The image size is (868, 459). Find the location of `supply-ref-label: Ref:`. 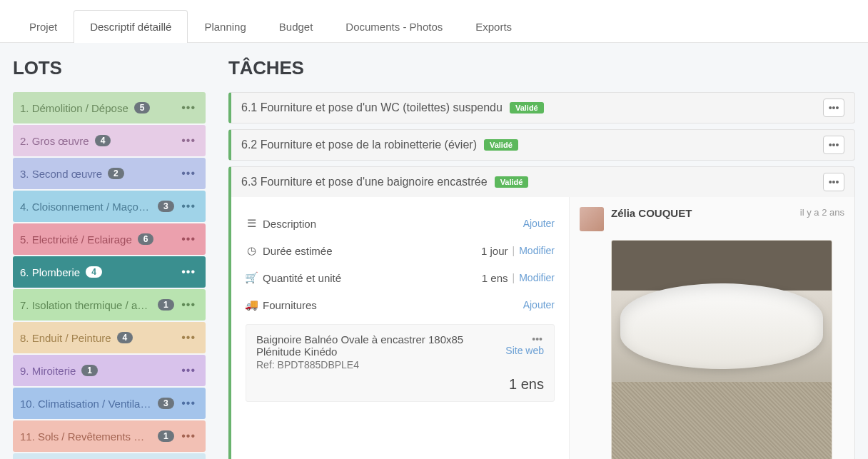

supply-ref-label: Ref: is located at coordinates (266, 365).